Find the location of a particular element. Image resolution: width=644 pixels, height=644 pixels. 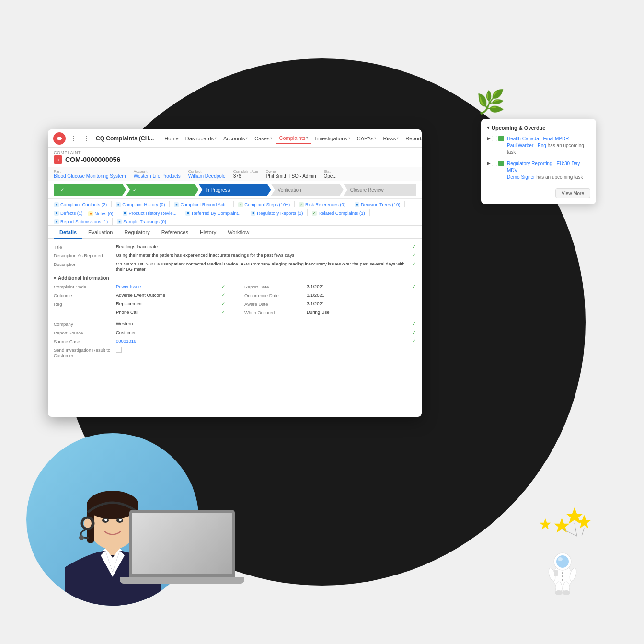

form-row-outcome: Outcome Adverse Event Outcome ✓ is located at coordinates (139, 295).